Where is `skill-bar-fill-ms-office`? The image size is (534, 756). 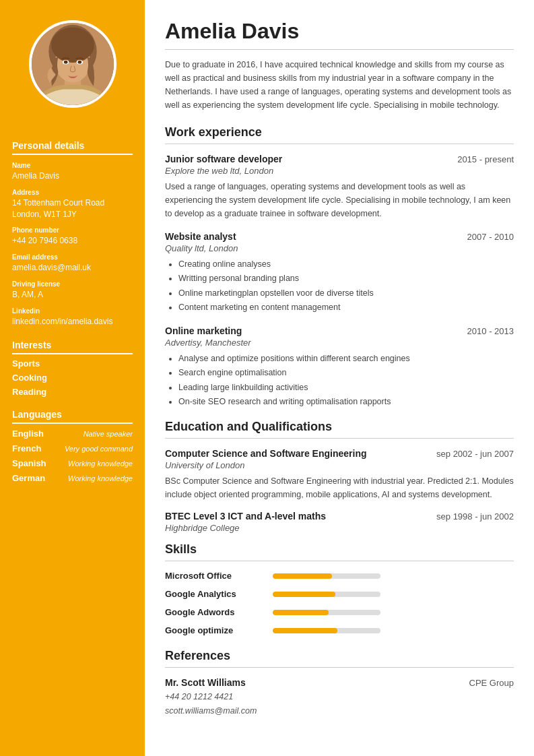 skill-bar-fill-ms-office is located at coordinates (302, 576).